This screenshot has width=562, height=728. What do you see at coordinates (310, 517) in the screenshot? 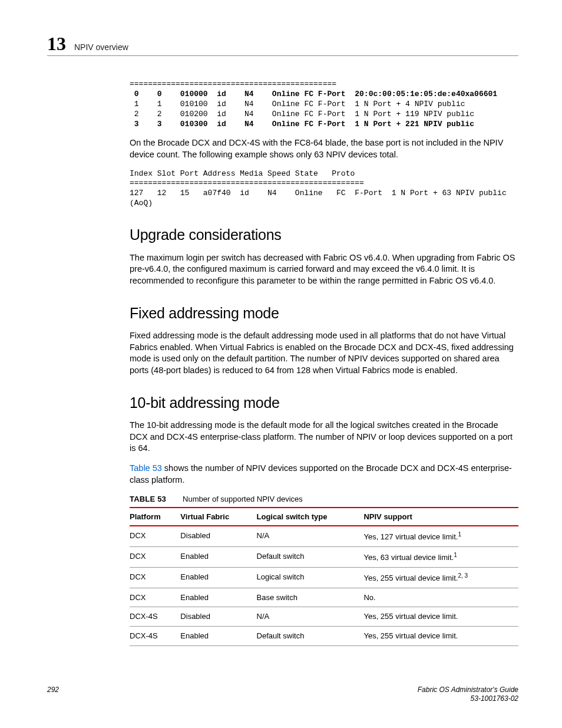
I see `col-logical-switch: Logical switch type` at bounding box center [310, 517].